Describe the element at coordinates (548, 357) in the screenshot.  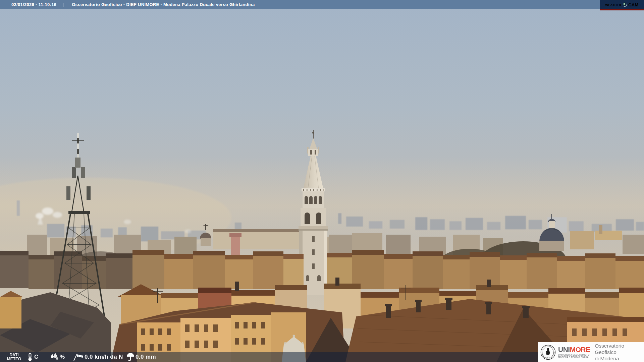
I see `svg-text: 1175` at that location.